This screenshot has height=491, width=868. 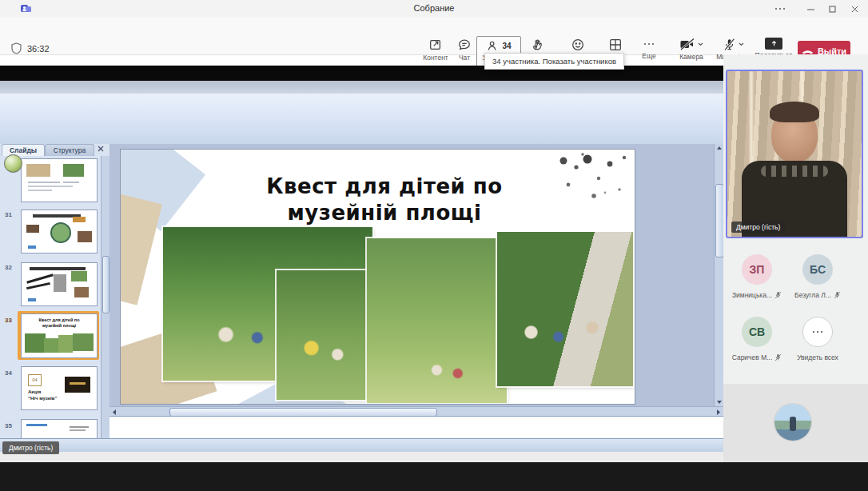 I want to click on thumbnail-slide-33: Квест для дітей помузейній площі, so click(x=59, y=336).